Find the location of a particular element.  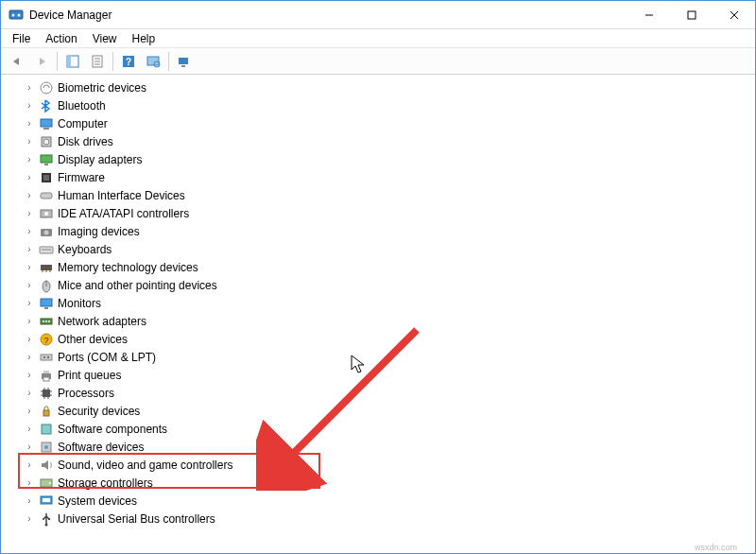

window-title: Device Manager is located at coordinates (329, 15).